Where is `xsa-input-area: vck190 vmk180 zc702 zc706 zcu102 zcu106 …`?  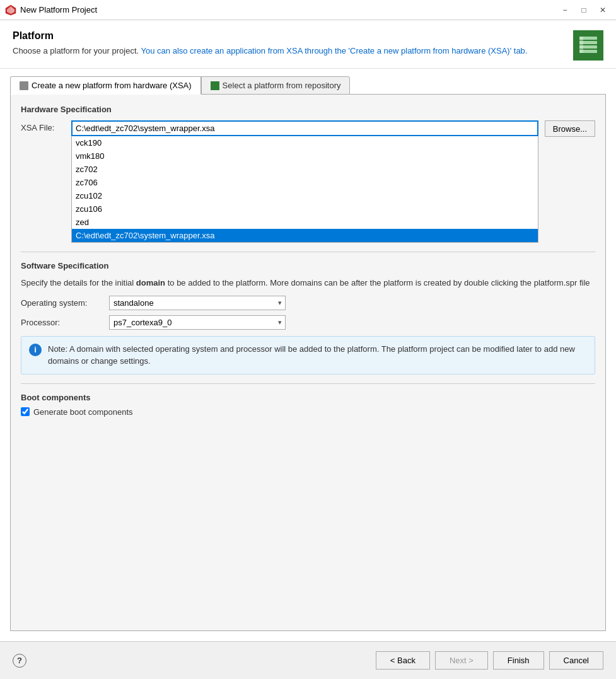
xsa-input-area: vck190 vmk180 zc702 zc706 zcu102 zcu106 … is located at coordinates (305, 182).